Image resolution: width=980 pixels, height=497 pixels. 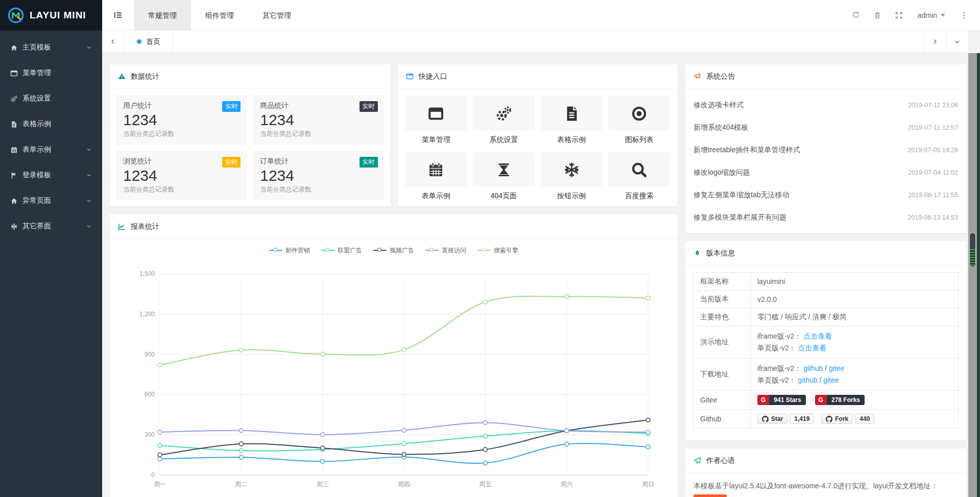 What do you see at coordinates (250, 135) in the screenshot?
I see `data-statistics-panel: 数据统计 用户统计 实时 1234 当前分类总记录数 商品统计 实时 1234` at bounding box center [250, 135].